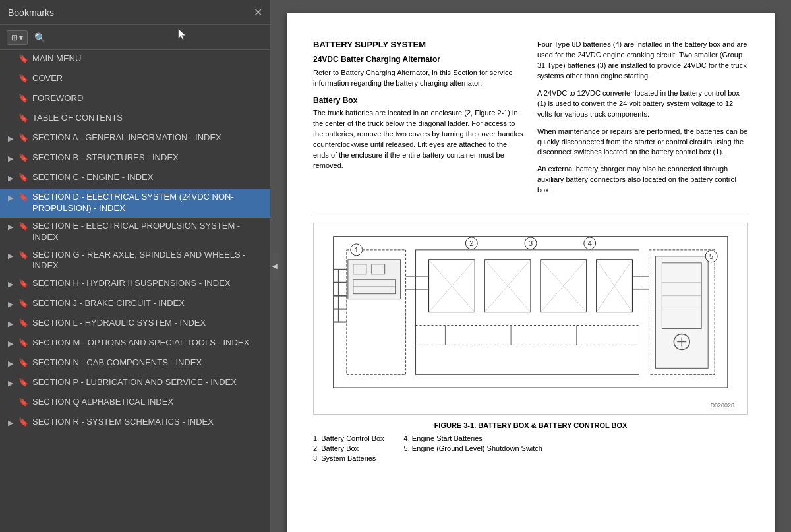 The width and height of the screenshot is (791, 532). Describe the element at coordinates (148, 138) in the screenshot. I see `bookmark-label: SECTION A - GENERAL INFORMATION - INDEX` at that location.